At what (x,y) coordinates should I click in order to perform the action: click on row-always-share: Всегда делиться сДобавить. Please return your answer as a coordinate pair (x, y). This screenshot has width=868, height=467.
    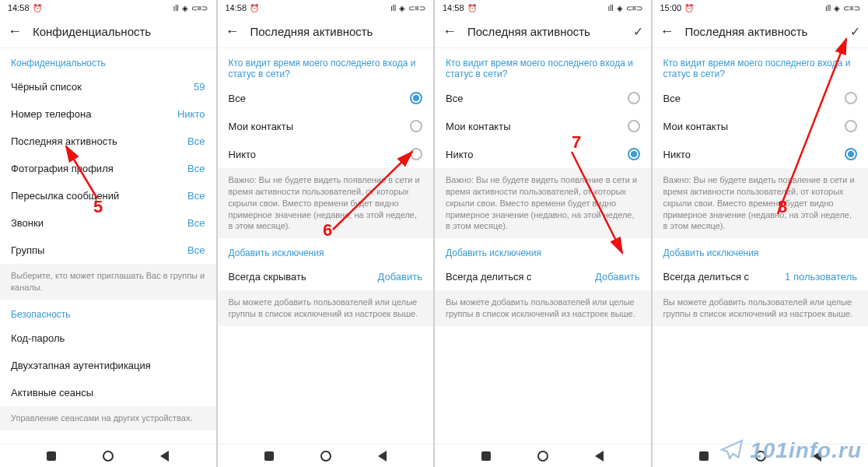
    Looking at the image, I should click on (543, 277).